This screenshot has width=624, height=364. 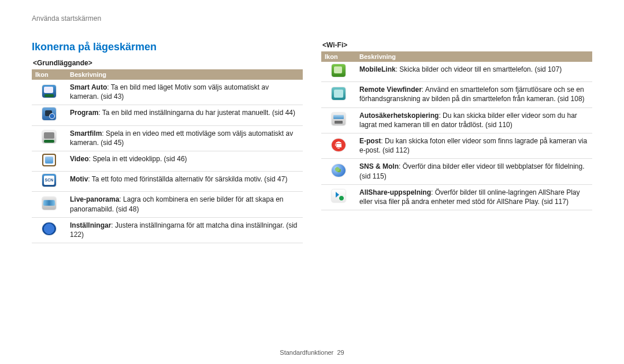 I want to click on footer-page-number: 29, so click(x=340, y=352).